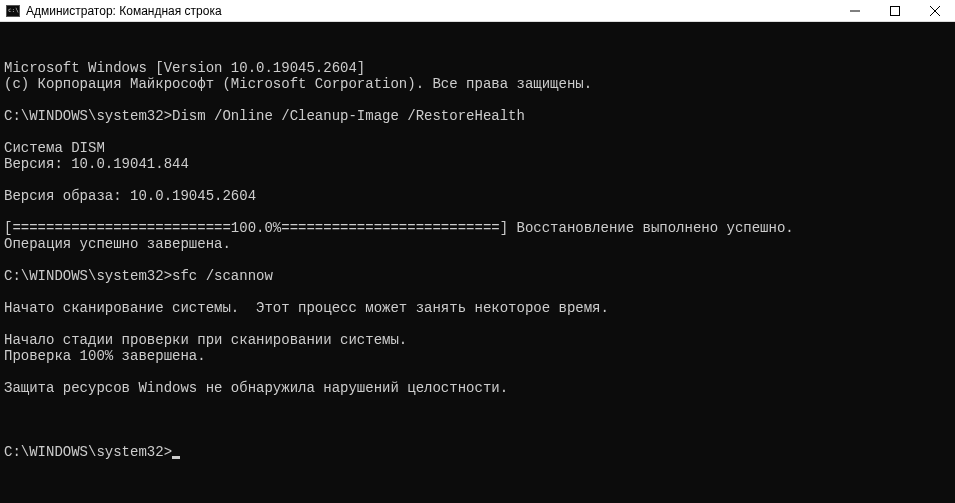 Image resolution: width=955 pixels, height=503 pixels. What do you see at coordinates (478, 68) in the screenshot?
I see `terminal-line: Microsoft Windows [Version 10.0.19045.26…` at bounding box center [478, 68].